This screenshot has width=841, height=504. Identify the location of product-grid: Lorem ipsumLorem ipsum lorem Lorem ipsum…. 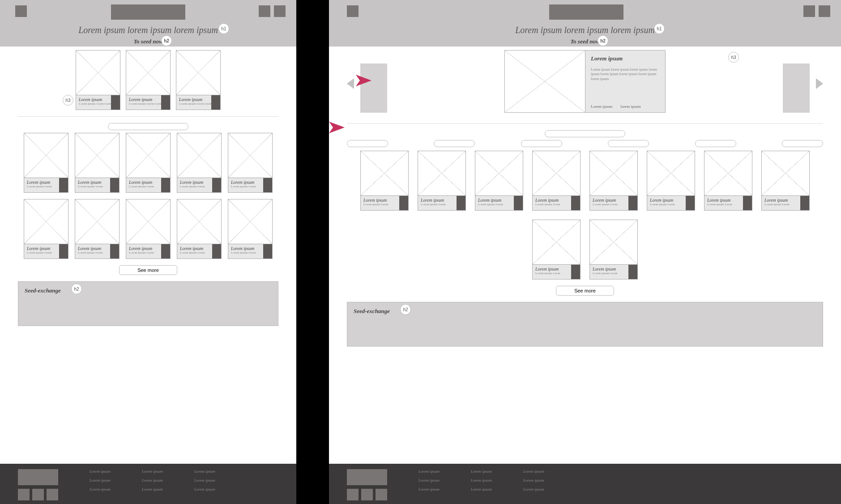
(148, 196).